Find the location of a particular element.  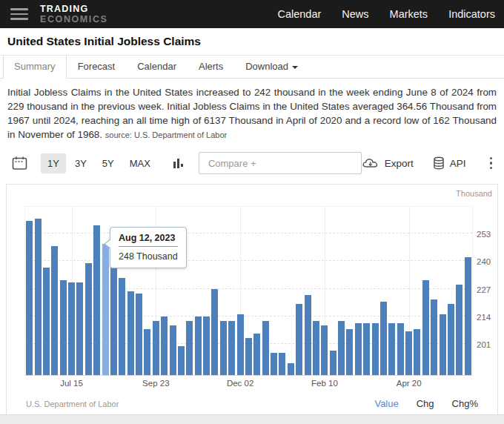

trading-economics-logo: TRADING ECONOMICS is located at coordinates (74, 15).